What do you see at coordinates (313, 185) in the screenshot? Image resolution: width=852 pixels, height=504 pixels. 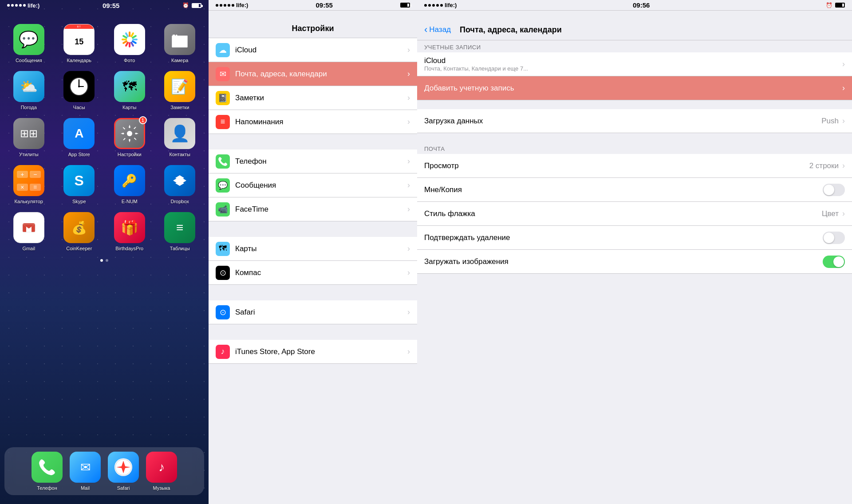 I see `settings-item-messages: 💬 Сообщения ›` at bounding box center [313, 185].